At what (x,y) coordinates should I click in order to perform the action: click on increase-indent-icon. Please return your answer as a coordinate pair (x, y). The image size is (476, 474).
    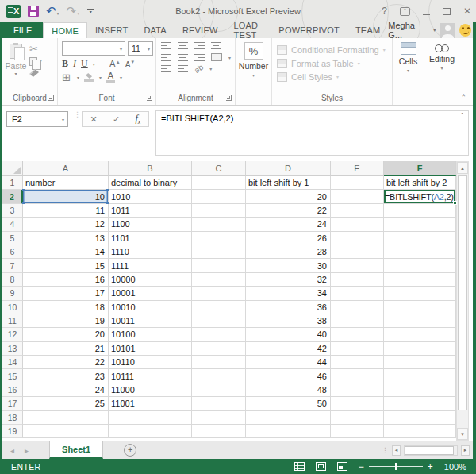
    Looking at the image, I should click on (182, 68).